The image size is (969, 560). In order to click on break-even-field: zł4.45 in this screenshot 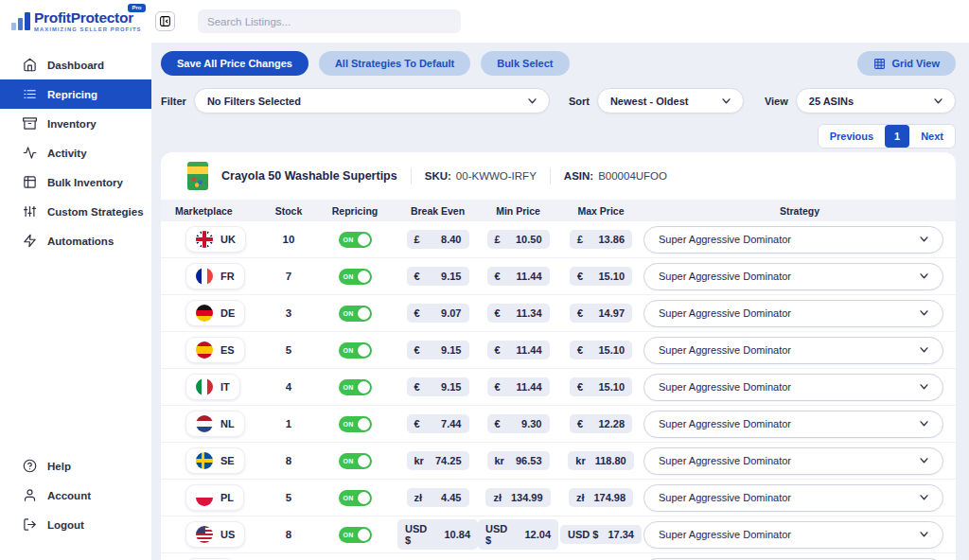, I will do `click(438, 498)`.